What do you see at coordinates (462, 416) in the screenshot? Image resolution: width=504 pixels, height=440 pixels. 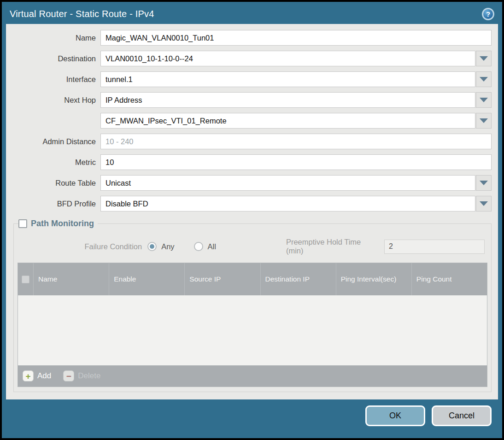 I see `cancel-button: Cancel` at bounding box center [462, 416].